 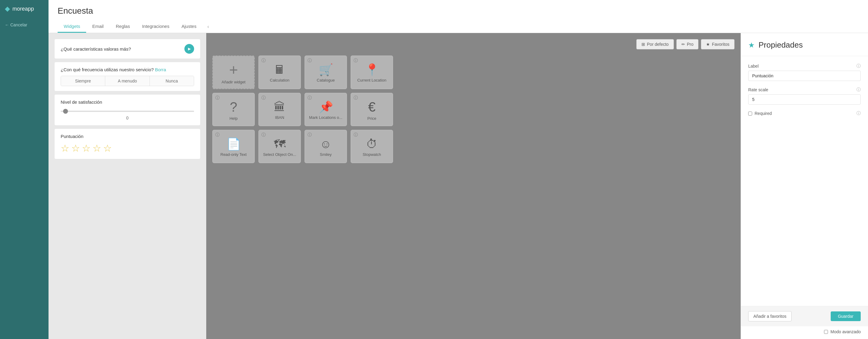 What do you see at coordinates (708, 44) in the screenshot?
I see `star-icon: ★` at bounding box center [708, 44].